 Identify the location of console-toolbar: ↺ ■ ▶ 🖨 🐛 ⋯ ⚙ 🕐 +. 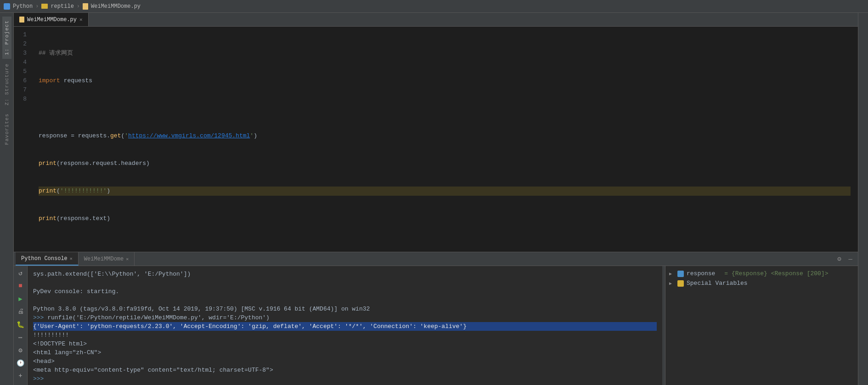
(21, 325).